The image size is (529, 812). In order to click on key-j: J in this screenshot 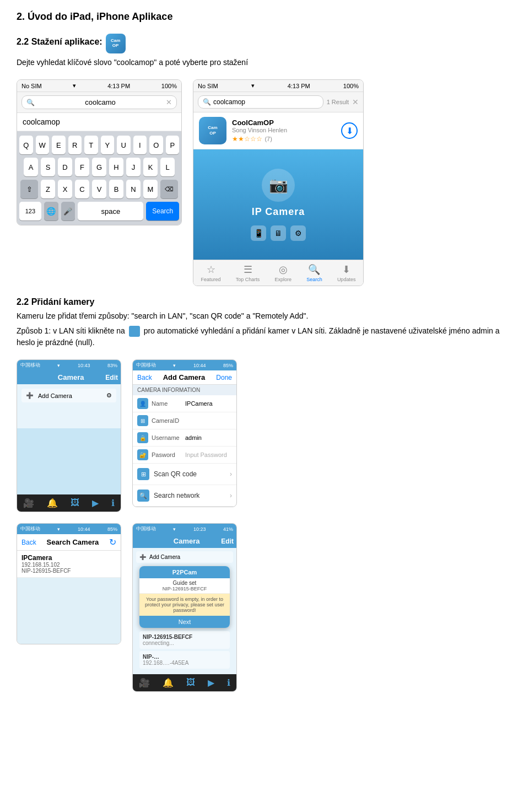, I will do `click(133, 167)`.